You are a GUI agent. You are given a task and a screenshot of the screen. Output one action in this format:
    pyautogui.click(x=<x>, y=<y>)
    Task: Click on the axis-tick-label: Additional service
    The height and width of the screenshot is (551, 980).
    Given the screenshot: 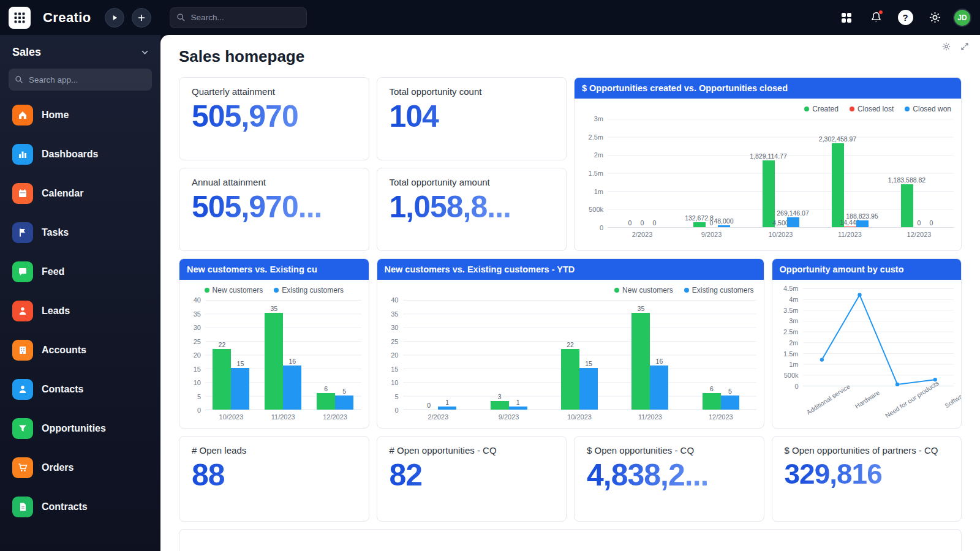 What is the action you would take?
    pyautogui.click(x=828, y=404)
    